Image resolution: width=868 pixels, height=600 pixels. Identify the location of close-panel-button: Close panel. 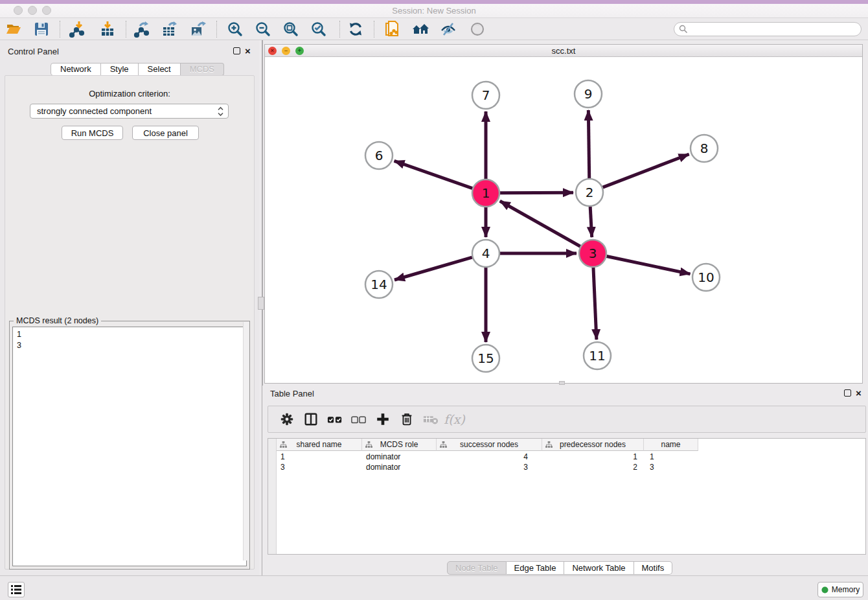
(166, 133).